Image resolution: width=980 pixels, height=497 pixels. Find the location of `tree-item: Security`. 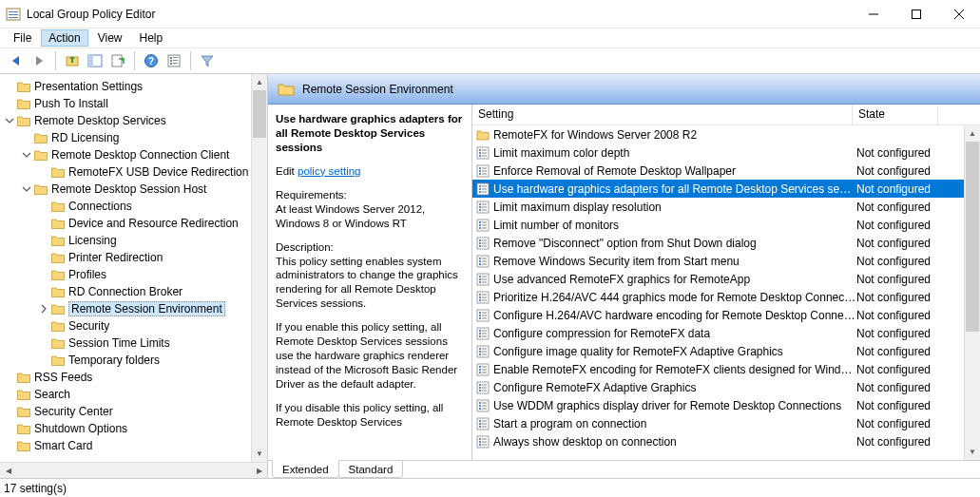

tree-item: Security is located at coordinates (125, 326).